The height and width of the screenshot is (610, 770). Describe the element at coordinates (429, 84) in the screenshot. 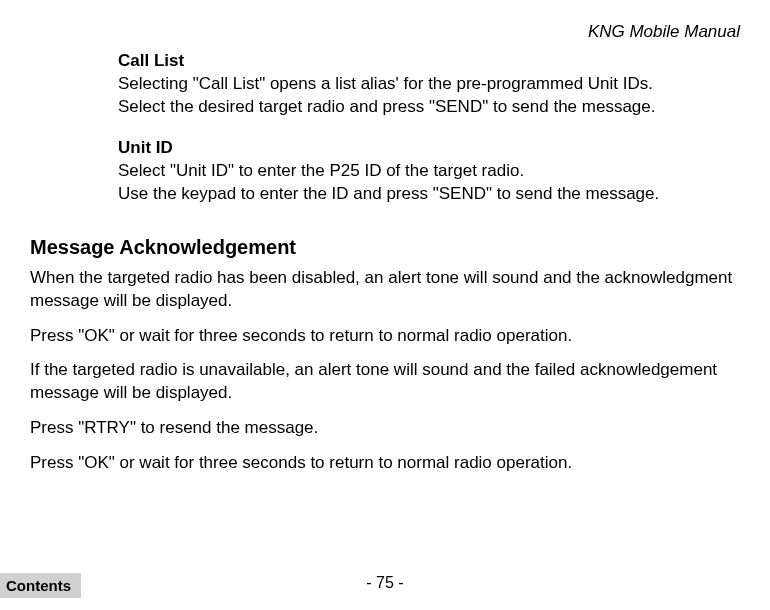

I see `call-list-text-1: Selecting "Call List" opens a list alias…` at that location.